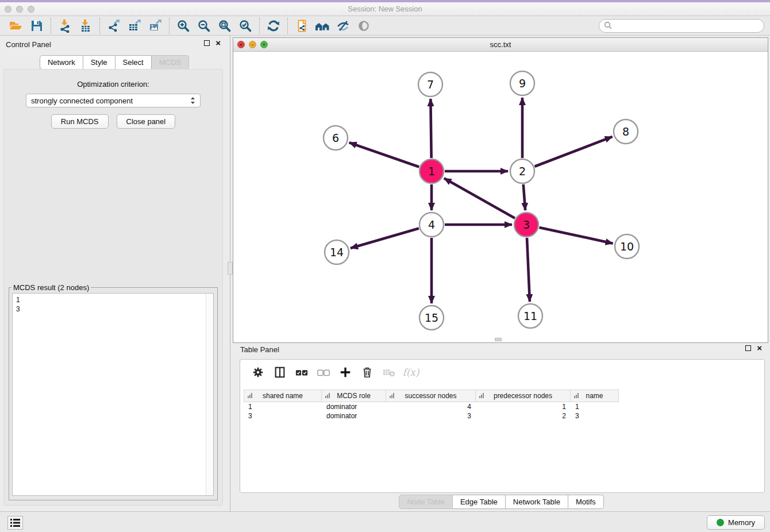 This screenshot has height=532, width=770. What do you see at coordinates (367, 372) in the screenshot?
I see `trash-icon` at bounding box center [367, 372].